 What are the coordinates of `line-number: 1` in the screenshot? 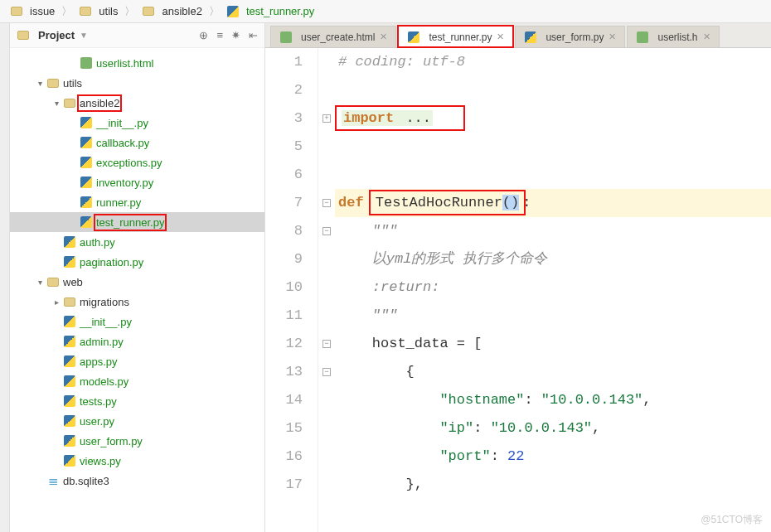 It's located at (284, 62).